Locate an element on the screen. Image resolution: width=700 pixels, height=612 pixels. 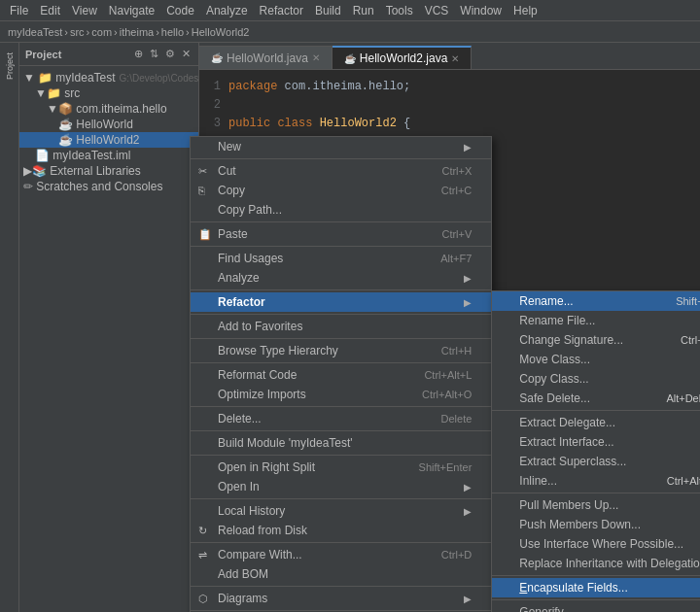
menu-item-cut: ✂ Cut Ctrl+X is located at coordinates (340, 171).